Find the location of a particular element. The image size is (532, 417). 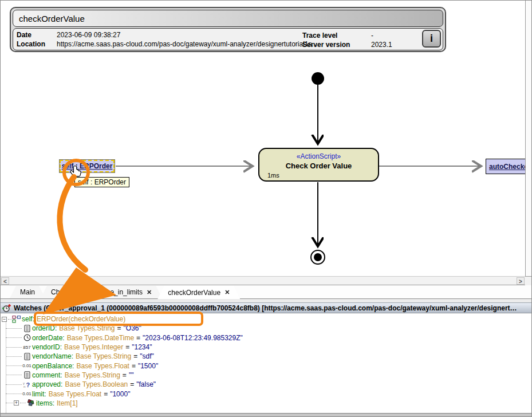

watch-value: "" is located at coordinates (132, 375).